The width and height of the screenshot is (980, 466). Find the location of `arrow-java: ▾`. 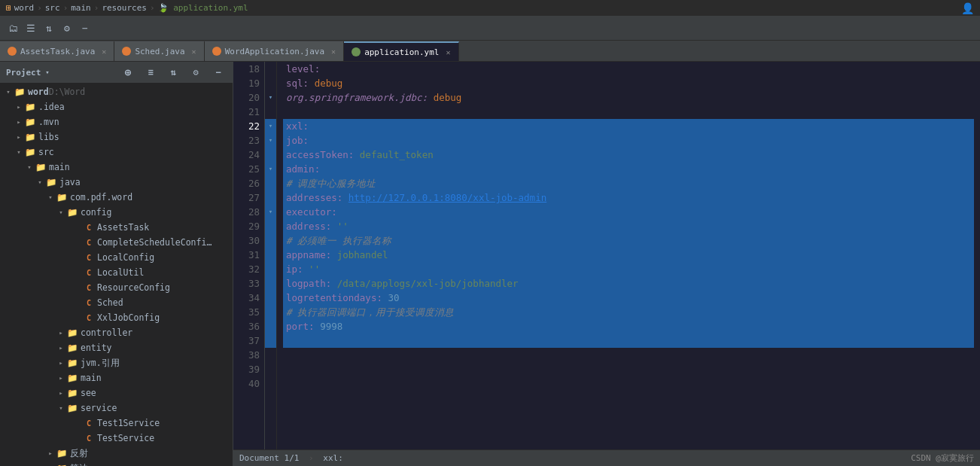

arrow-java: ▾ is located at coordinates (40, 182).